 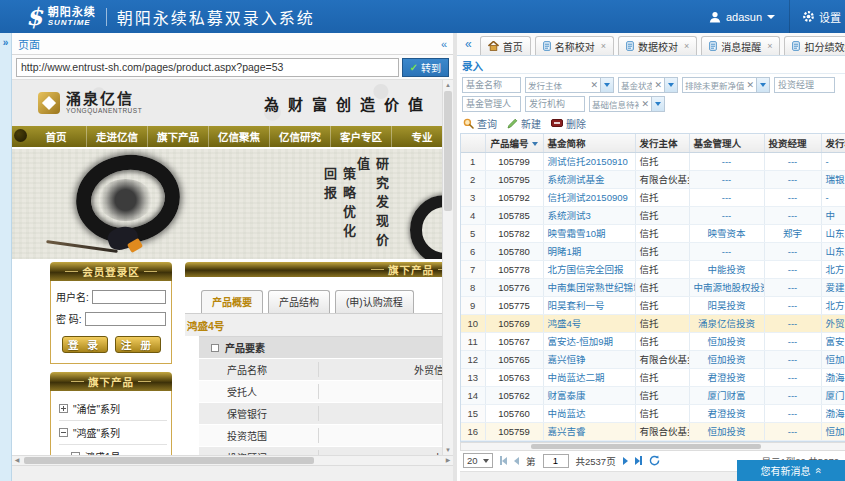 What do you see at coordinates (589, 251) in the screenshot?
I see `fund-name-link: 明睹1期` at bounding box center [589, 251].